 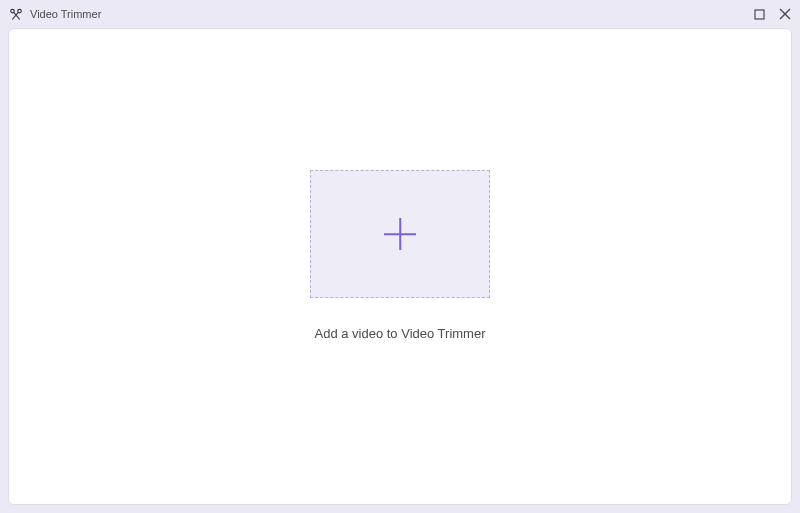 I want to click on maximize-button, so click(x=759, y=14).